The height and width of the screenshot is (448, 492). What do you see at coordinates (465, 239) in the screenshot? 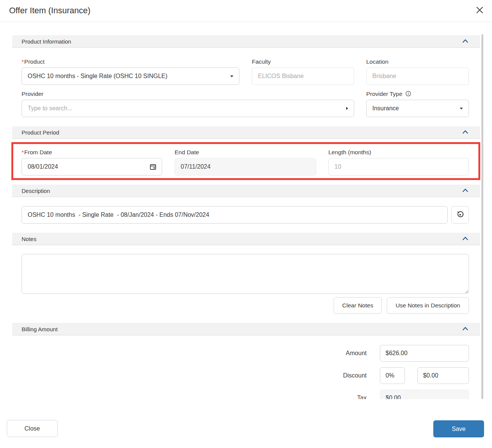
I see `collapse-notes-button` at bounding box center [465, 239].